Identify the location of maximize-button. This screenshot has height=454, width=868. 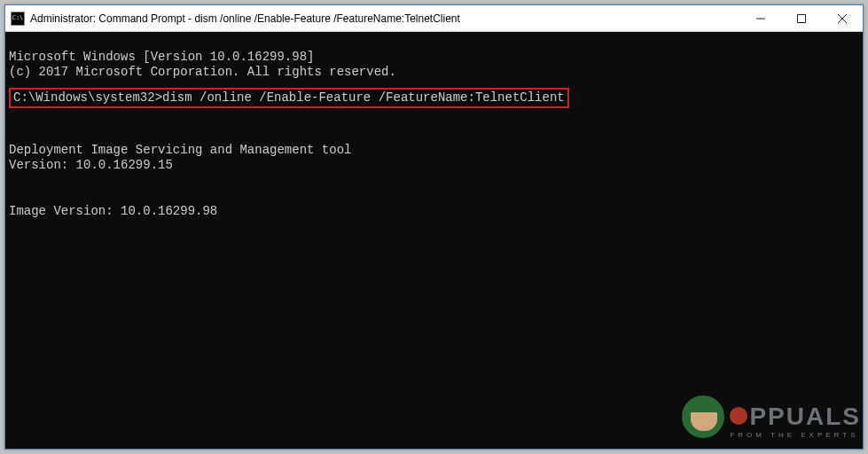
(802, 19).